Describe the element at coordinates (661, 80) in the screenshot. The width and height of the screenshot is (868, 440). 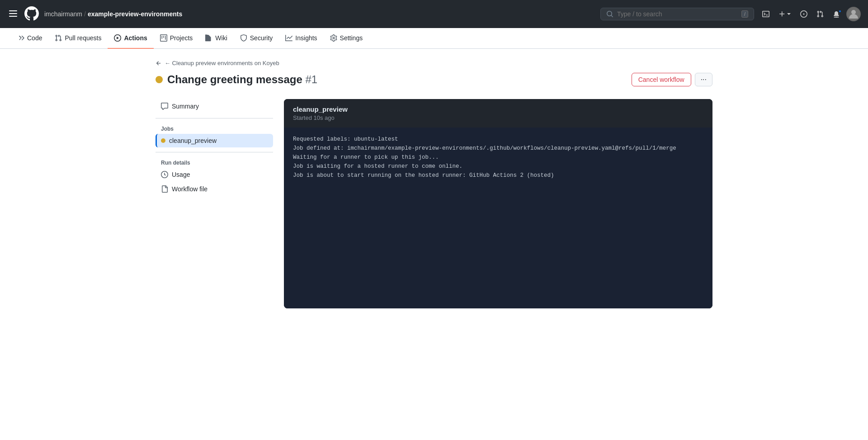
I see `cancel-workflow-button: Cancel workflow` at that location.